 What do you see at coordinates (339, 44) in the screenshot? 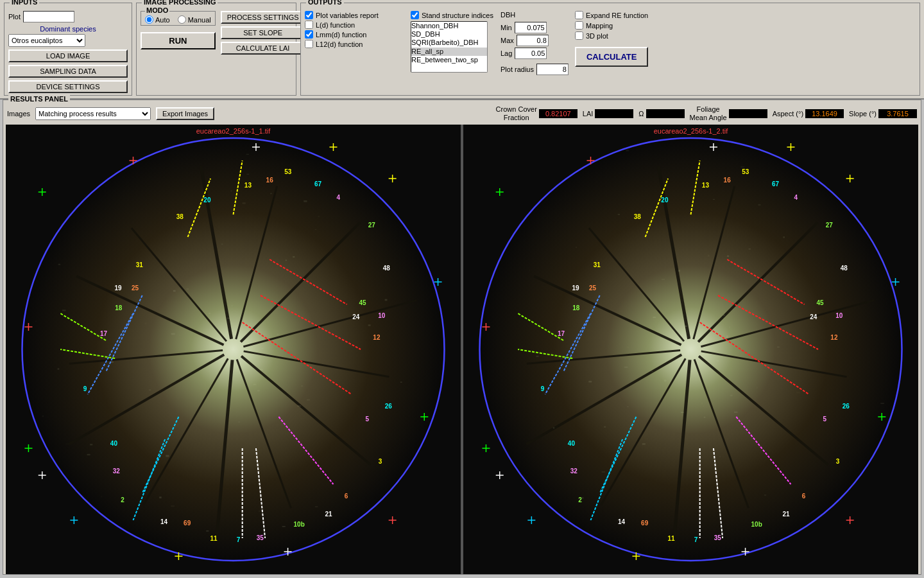
I see `l12d-function-label: L12(d) function` at bounding box center [339, 44].